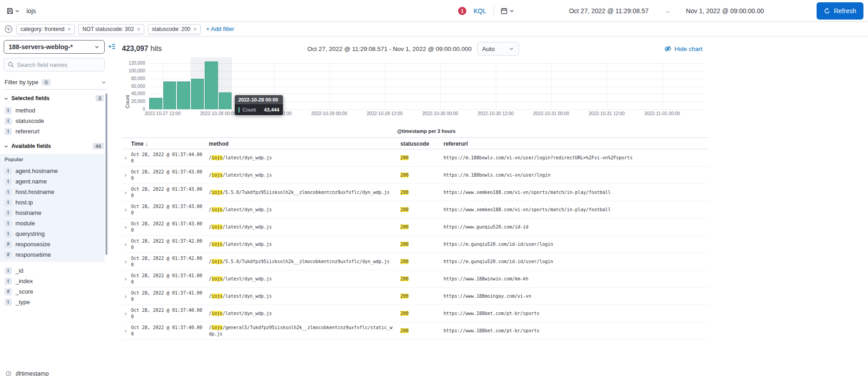 This screenshot has width=868, height=376. I want to click on field-item: #_score, so click(59, 291).